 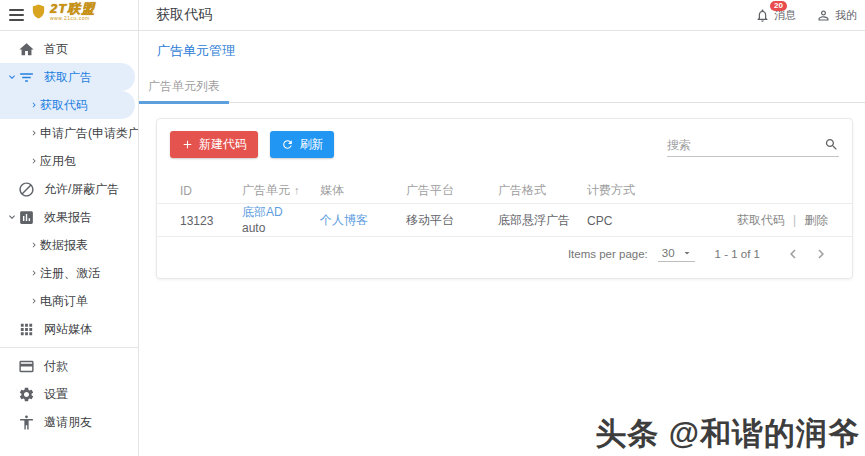 What do you see at coordinates (542, 220) in the screenshot?
I see `cell-format: 底部悬浮广告` at bounding box center [542, 220].